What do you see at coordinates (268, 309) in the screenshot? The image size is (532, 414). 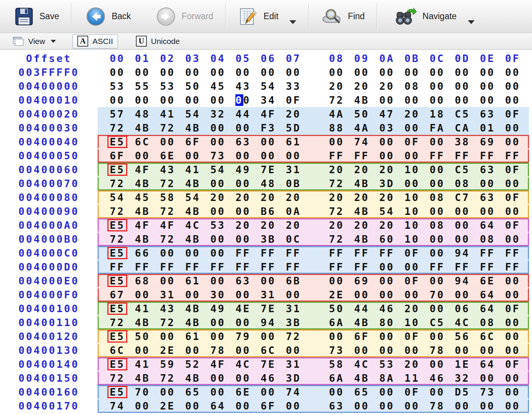 I see `hex-byte: 7E` at bounding box center [268, 309].